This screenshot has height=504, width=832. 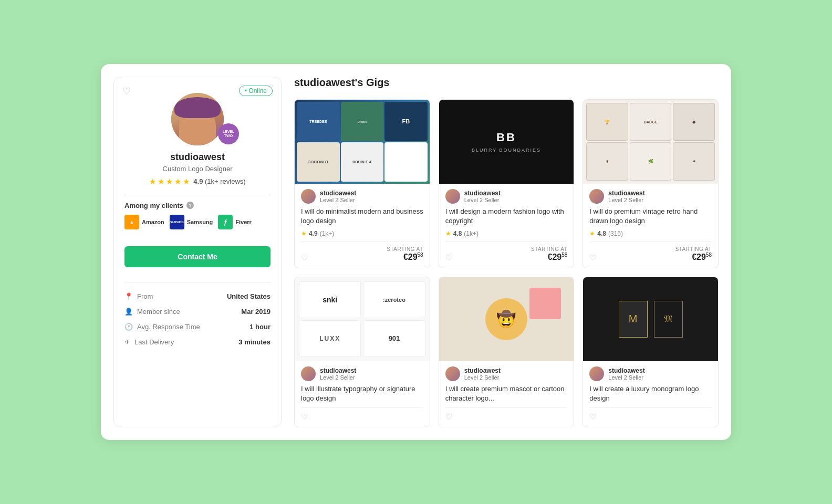 I want to click on gig-thumbnail-6: M 𝔐, so click(x=650, y=319).